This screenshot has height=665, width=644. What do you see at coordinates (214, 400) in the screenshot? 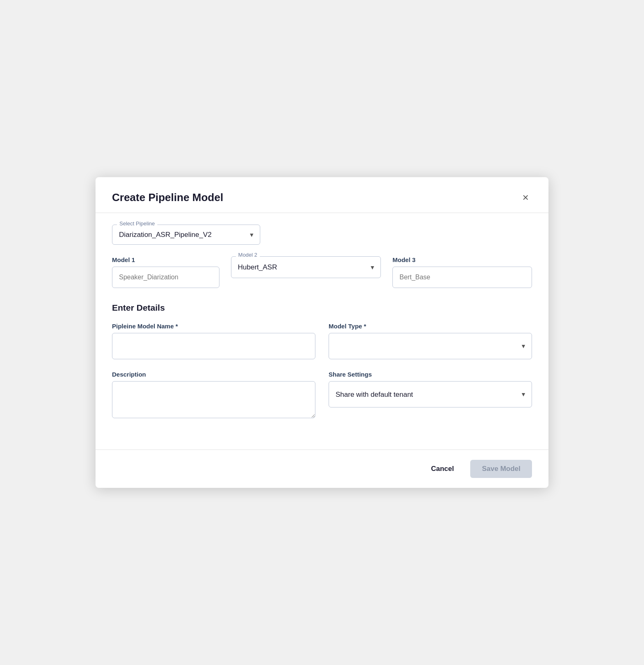
I see `description-input` at bounding box center [214, 400].